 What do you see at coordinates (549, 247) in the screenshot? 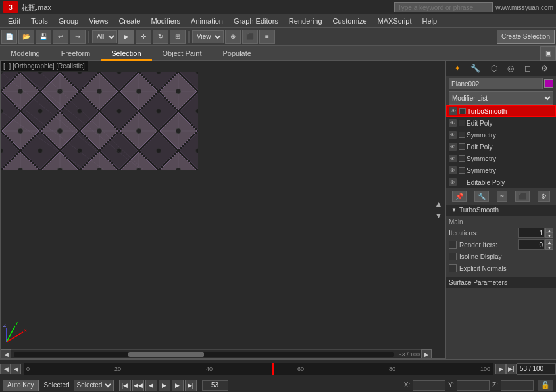
I see `render-iters-down: ▼` at bounding box center [549, 247].